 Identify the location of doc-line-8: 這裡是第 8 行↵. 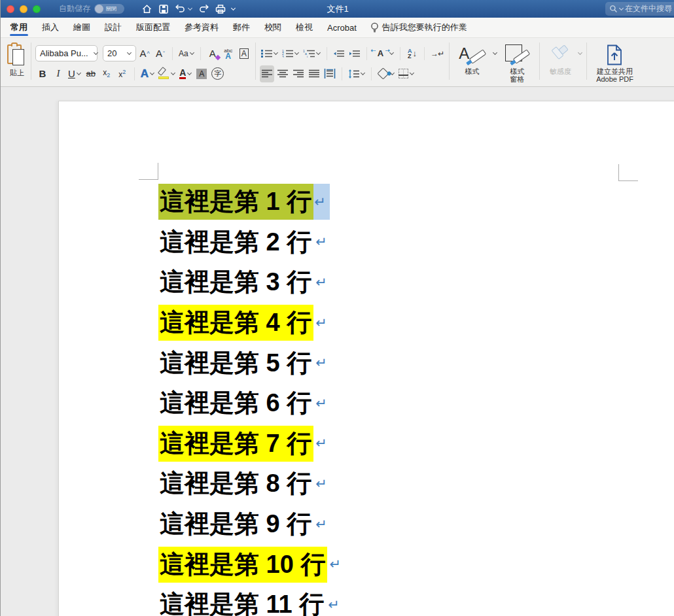
(250, 484).